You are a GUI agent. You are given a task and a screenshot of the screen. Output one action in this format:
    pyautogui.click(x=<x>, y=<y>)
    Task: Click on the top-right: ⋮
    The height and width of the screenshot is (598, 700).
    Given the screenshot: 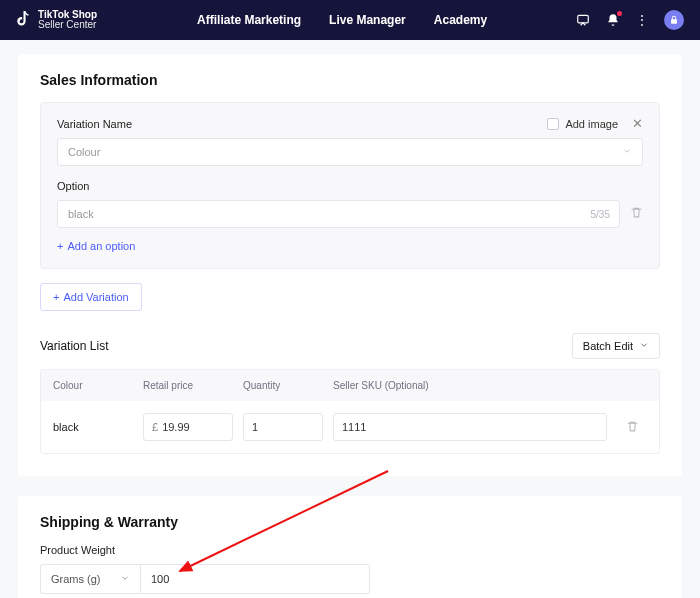 What is the action you would take?
    pyautogui.click(x=630, y=20)
    